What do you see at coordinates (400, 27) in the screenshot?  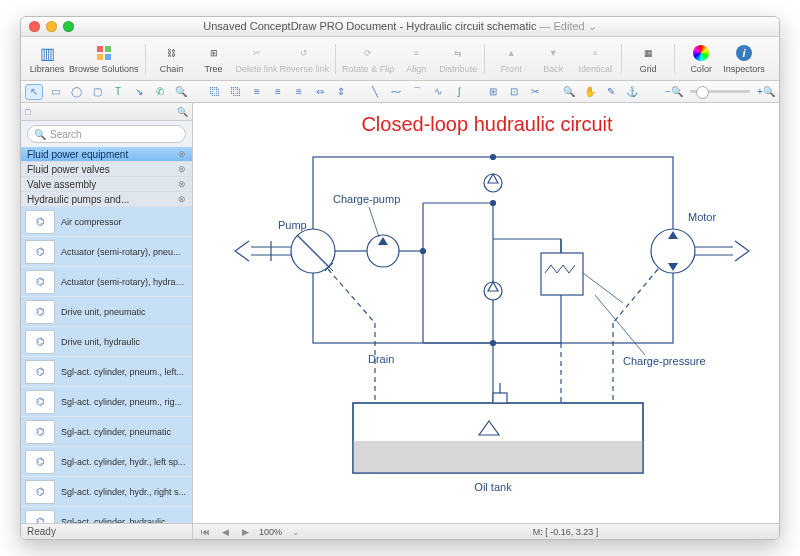 I see `titlebar: Unsaved ConceptDraw PRO Document - Hydra…` at bounding box center [400, 27].